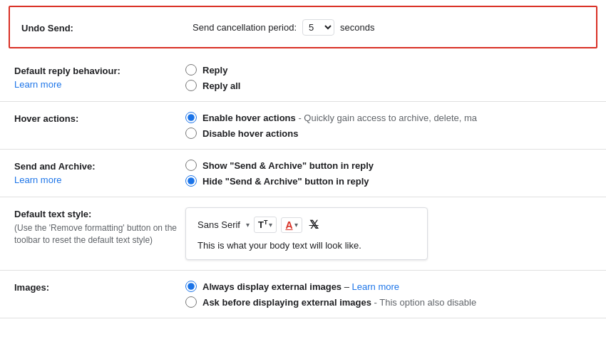 This screenshot has width=606, height=364. What do you see at coordinates (357, 27) in the screenshot?
I see `seconds-label: seconds` at bounding box center [357, 27].